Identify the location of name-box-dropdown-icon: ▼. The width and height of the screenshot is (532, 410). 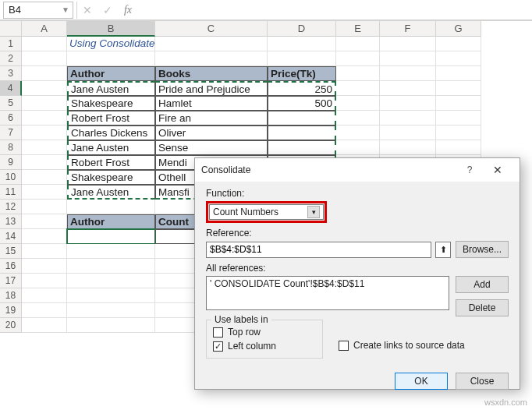
(67, 9).